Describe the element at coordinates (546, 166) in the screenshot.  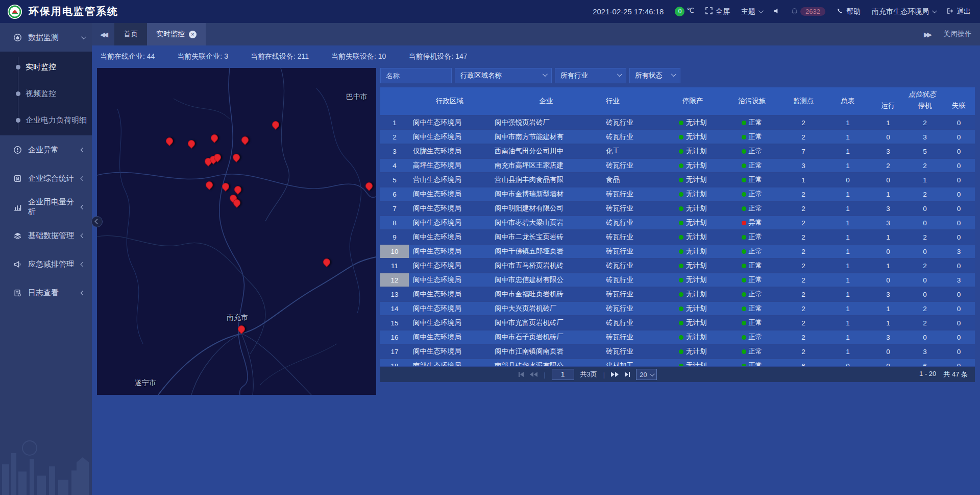
I see `cell-company: 南充市高坪区王家店建` at that location.